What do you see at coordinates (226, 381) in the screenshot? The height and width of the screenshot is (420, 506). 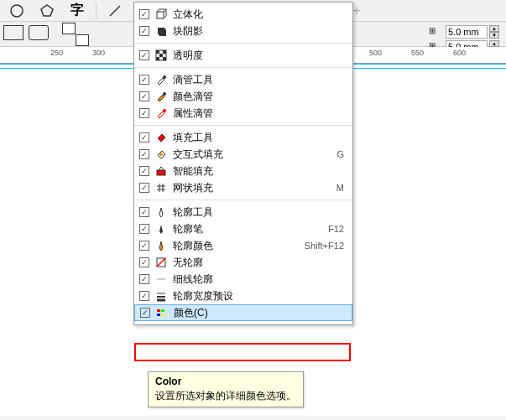 I see `tooltip-title: Color` at bounding box center [226, 381].